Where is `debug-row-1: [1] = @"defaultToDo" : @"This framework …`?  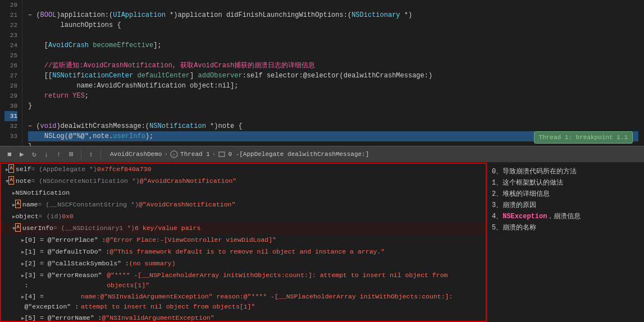
debug-row-1: [1] = @"defaultToDo" : @"This framework … is located at coordinates (244, 252).